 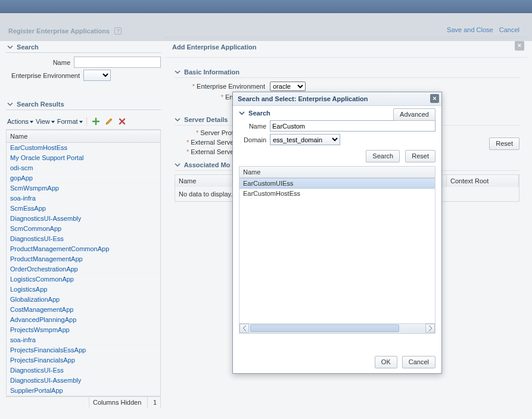 I want to click on result-list: EarCustomUIEss EarCustomHostEss, so click(x=337, y=251).